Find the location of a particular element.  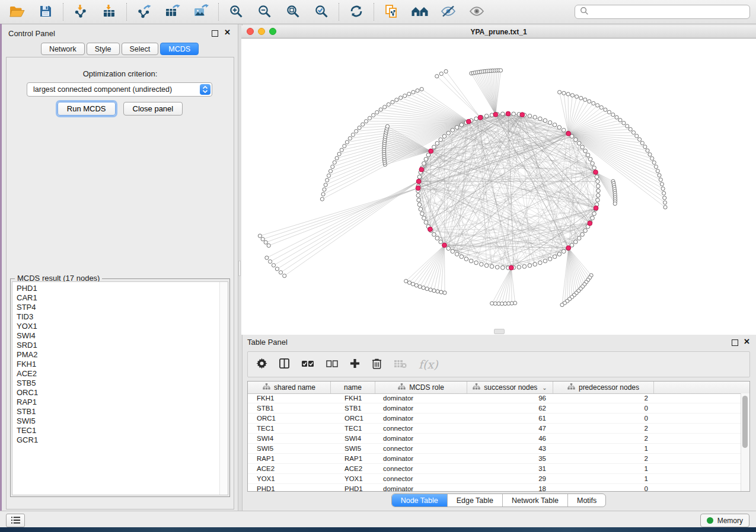

tab-motifs: Motifs is located at coordinates (587, 500).